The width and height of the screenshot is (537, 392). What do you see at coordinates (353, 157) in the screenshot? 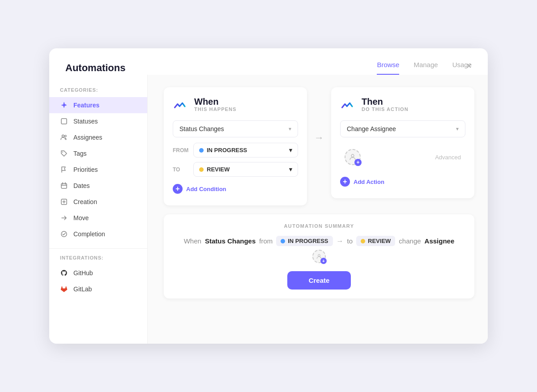
I see `avatar-add: +` at bounding box center [353, 157].